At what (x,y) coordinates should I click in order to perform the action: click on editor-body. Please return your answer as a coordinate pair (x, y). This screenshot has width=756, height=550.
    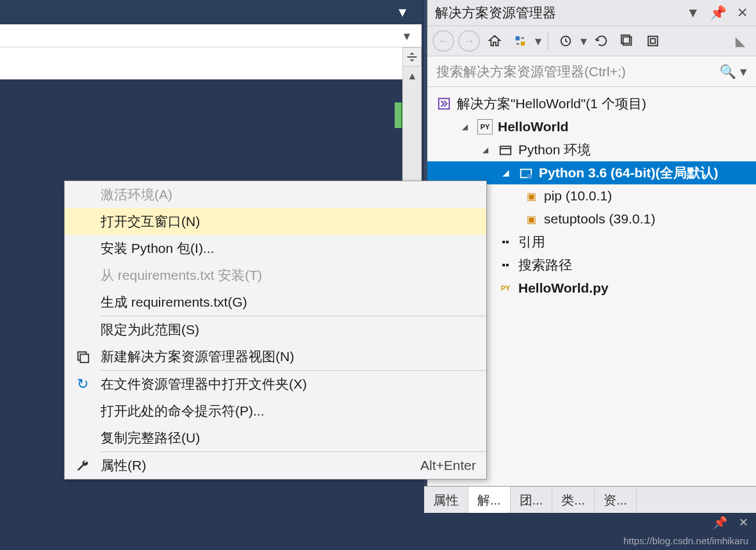
    Looking at the image, I should click on (211, 63).